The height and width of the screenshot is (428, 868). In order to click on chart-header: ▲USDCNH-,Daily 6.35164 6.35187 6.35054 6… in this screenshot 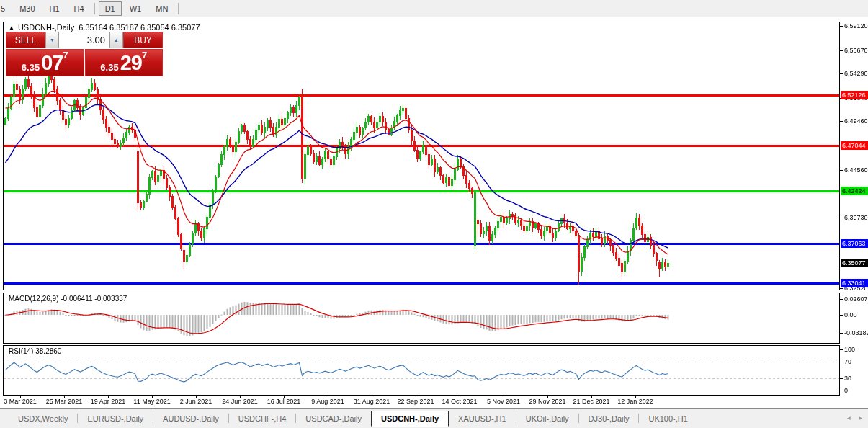, I will do `click(104, 27)`.